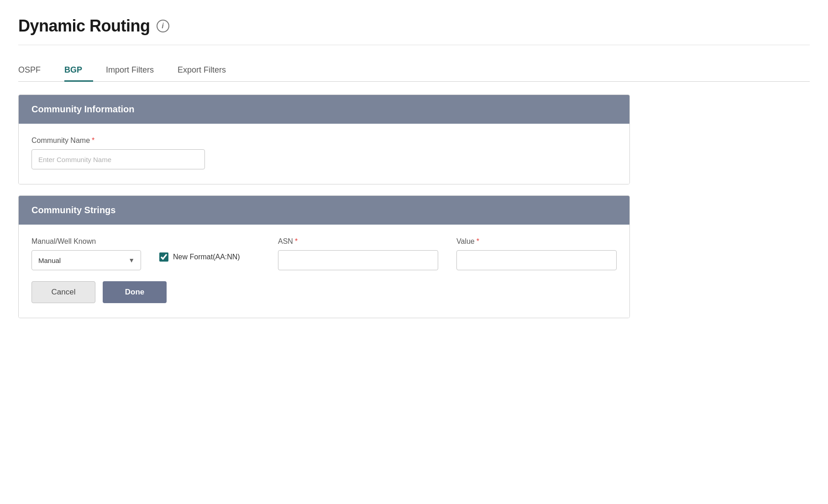  What do you see at coordinates (414, 71) in the screenshot?
I see `tabs-container: OSPF BGP Import Filters Export Filters` at bounding box center [414, 71].